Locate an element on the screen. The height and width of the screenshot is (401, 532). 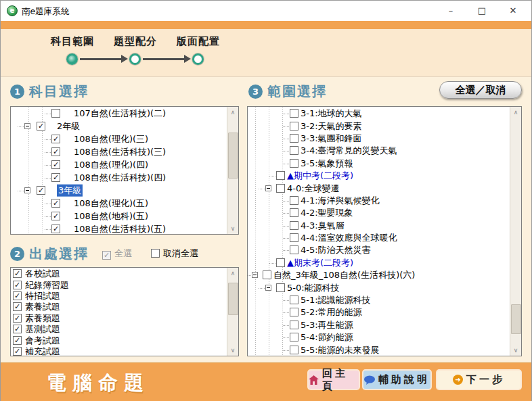
tree-row: 5-2:常用的能源 is located at coordinates (379, 312).